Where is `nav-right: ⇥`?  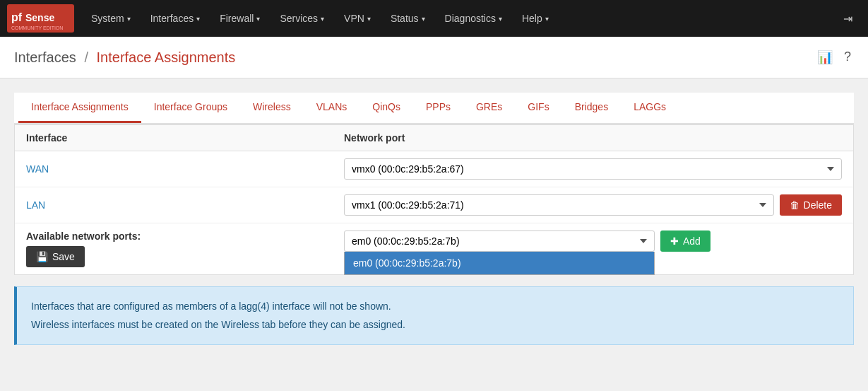 nav-right: ⇥ is located at coordinates (848, 18).